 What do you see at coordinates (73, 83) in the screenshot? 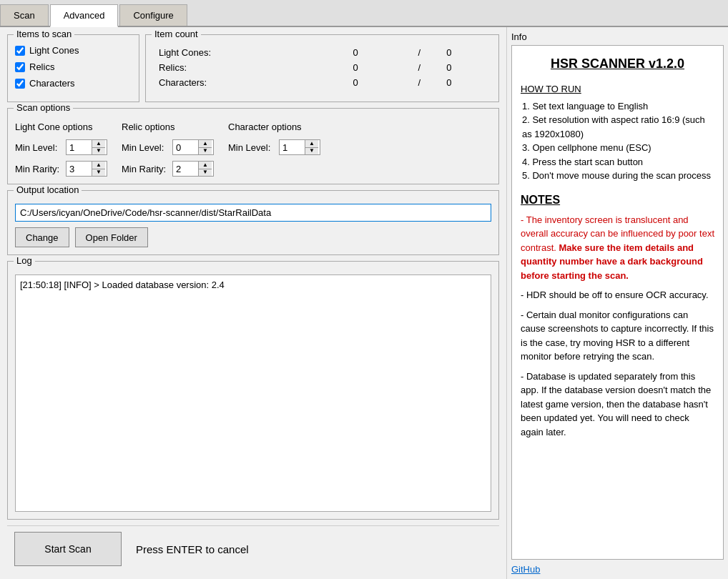
I see `characters-checkbox-row: Characters` at bounding box center [73, 83].